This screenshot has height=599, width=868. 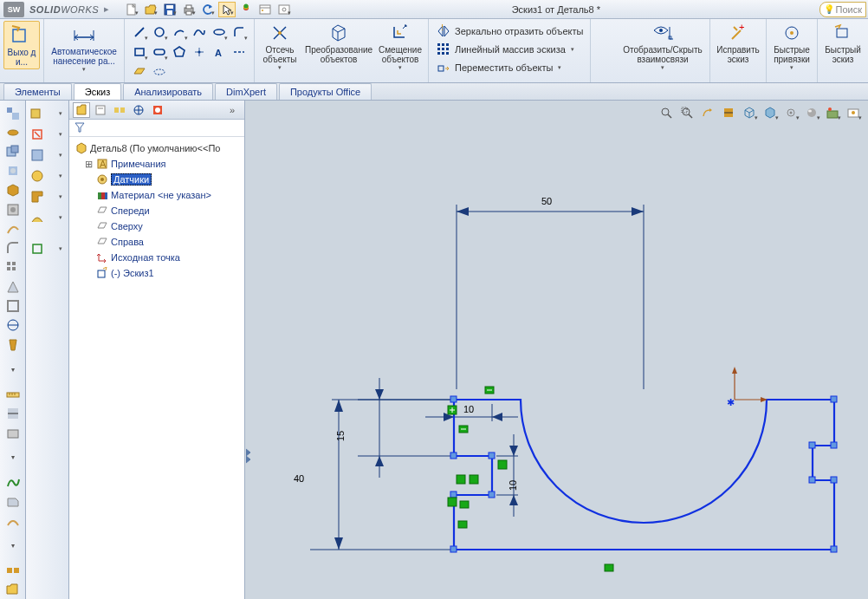 What do you see at coordinates (13, 307) in the screenshot?
I see `shell-icon` at bounding box center [13, 307].